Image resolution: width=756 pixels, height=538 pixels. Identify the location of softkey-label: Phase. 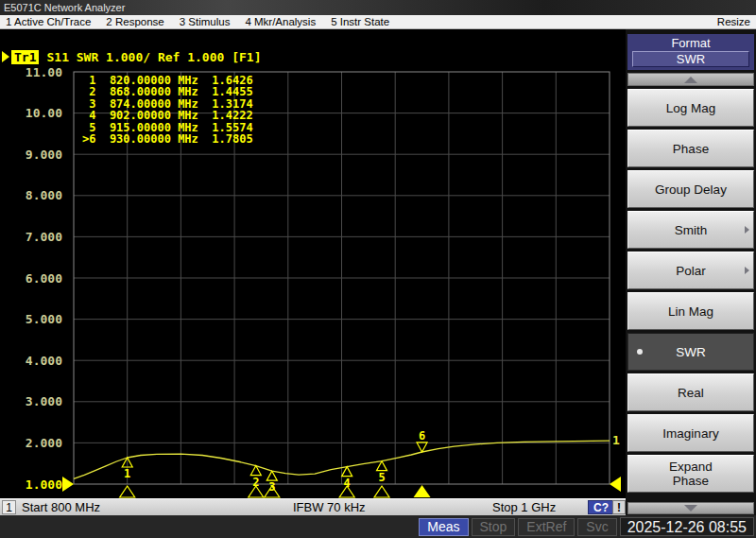
(691, 149).